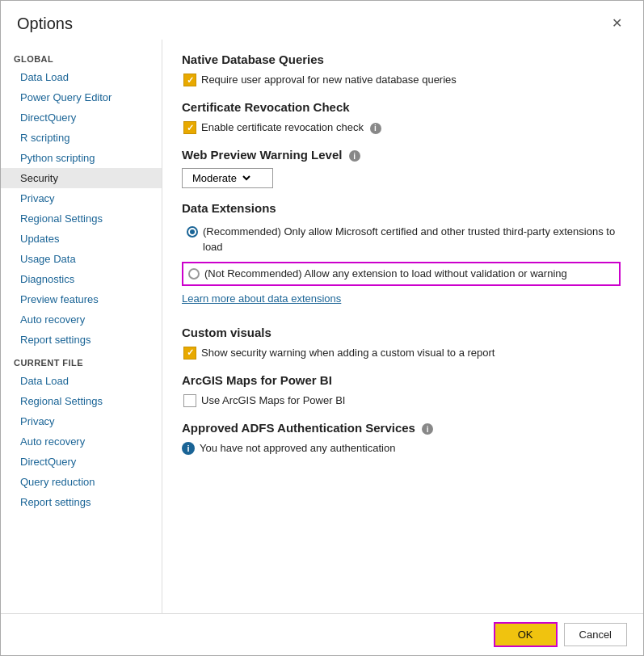 The height and width of the screenshot is (656, 644). Describe the element at coordinates (401, 428) in the screenshot. I see `adfs-title: Approved ADFS Authentication Services i` at that location.